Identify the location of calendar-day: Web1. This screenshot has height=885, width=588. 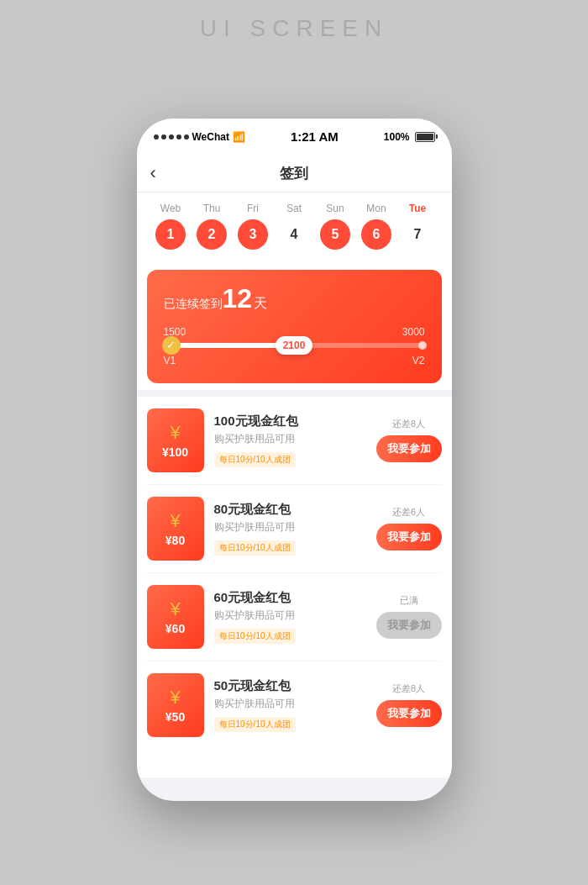
(171, 226).